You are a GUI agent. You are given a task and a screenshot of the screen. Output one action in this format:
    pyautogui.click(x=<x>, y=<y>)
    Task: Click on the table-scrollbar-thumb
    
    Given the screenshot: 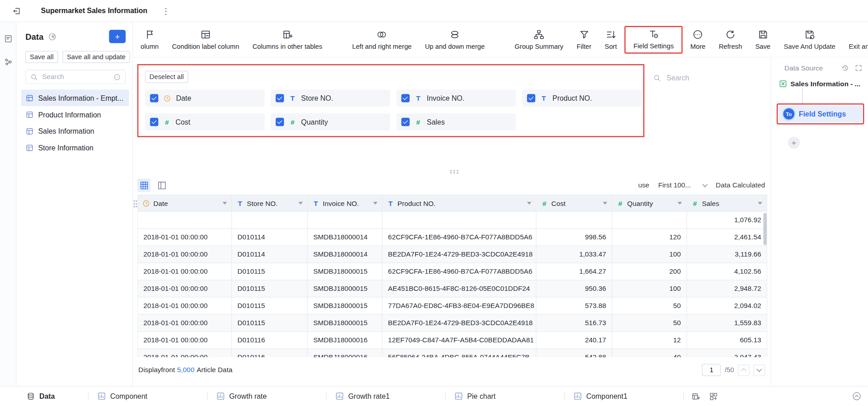 What is the action you would take?
    pyautogui.click(x=765, y=229)
    